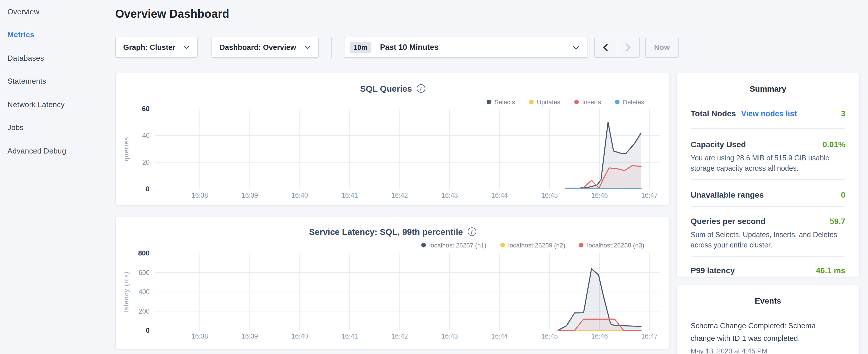 The width and height of the screenshot is (868, 354). What do you see at coordinates (146, 162) in the screenshot?
I see `y-tick-label: 20` at bounding box center [146, 162].